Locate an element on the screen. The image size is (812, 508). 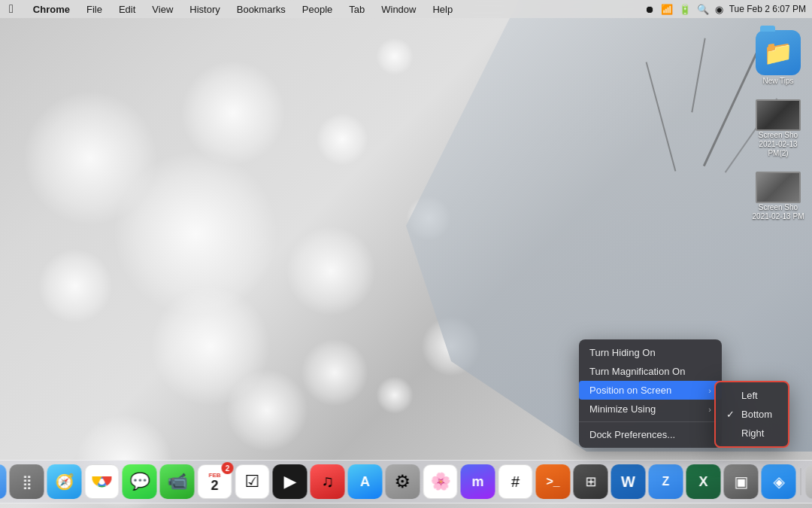
desktop-icon-screenshot1: Screen Sho 2021-02-13 PM(2) is located at coordinates (778, 129).